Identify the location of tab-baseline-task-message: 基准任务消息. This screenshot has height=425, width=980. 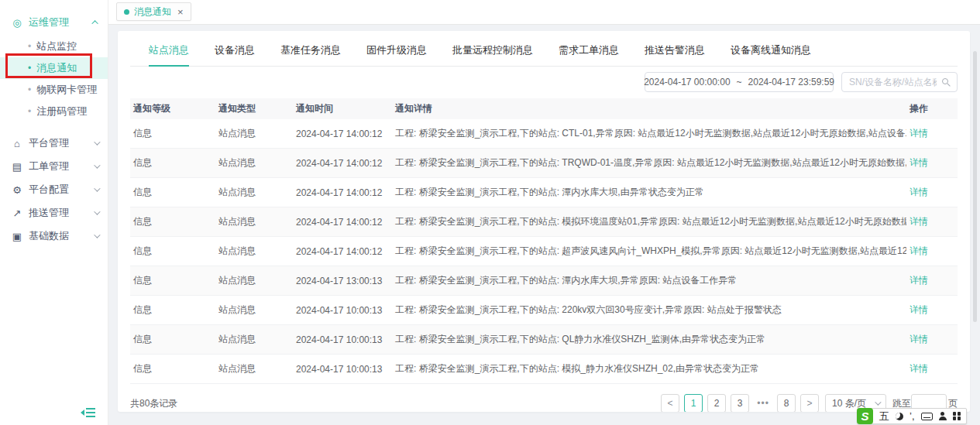
(311, 54).